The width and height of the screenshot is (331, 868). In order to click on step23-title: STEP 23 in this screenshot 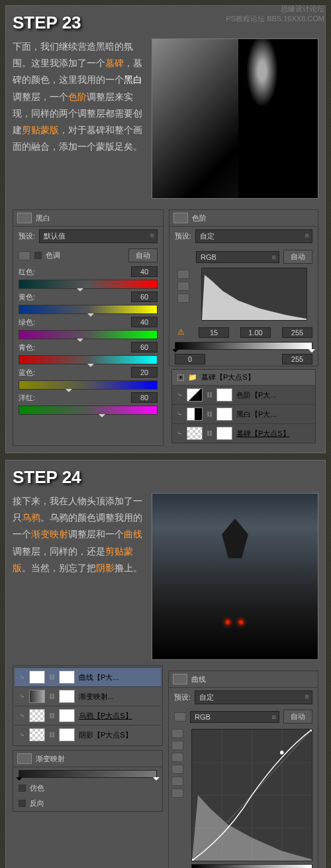, I will do `click(166, 23)`.